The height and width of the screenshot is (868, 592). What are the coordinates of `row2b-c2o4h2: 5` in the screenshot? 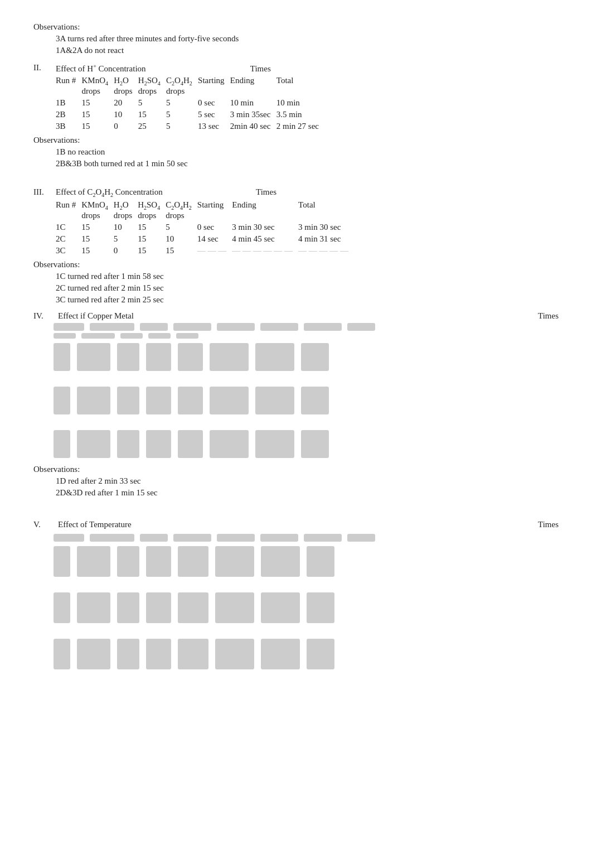 It's located at (182, 115).